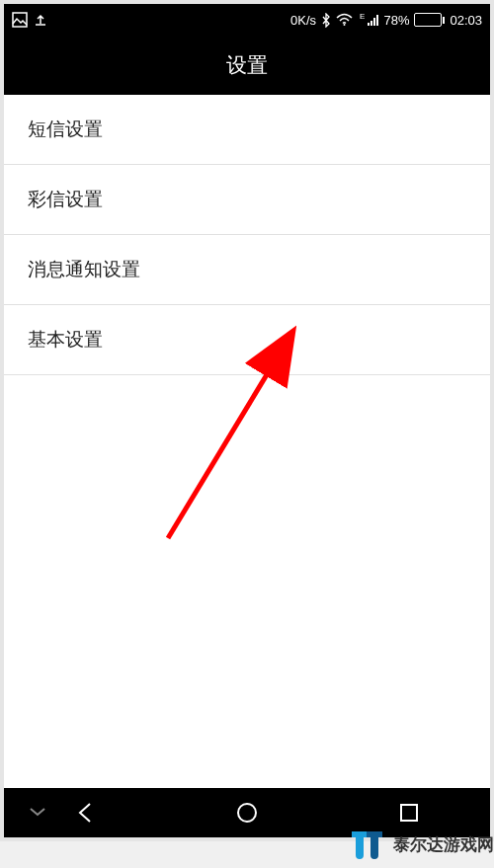 This screenshot has height=868, width=494. What do you see at coordinates (247, 65) in the screenshot?
I see `title-bar: 设置` at bounding box center [247, 65].